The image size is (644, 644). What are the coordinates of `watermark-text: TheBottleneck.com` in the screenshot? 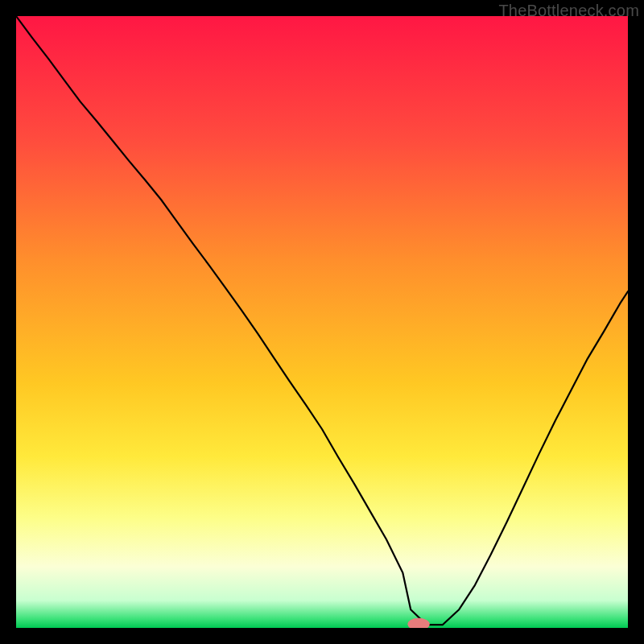 It's located at (568, 11).